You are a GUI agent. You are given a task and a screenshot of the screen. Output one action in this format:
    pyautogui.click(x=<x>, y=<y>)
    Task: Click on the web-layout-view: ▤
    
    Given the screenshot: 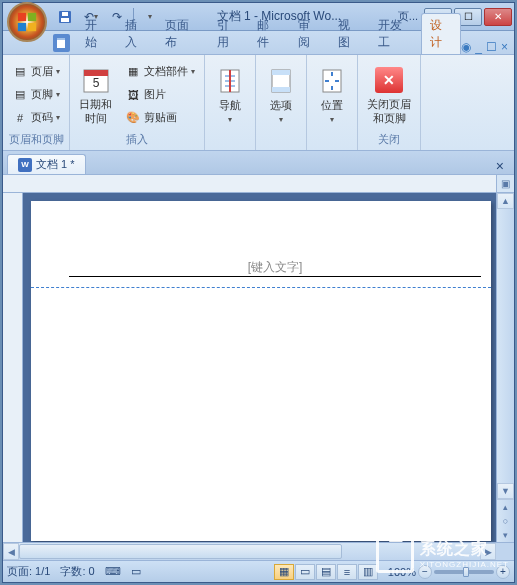 What is the action you would take?
    pyautogui.click(x=326, y=572)
    